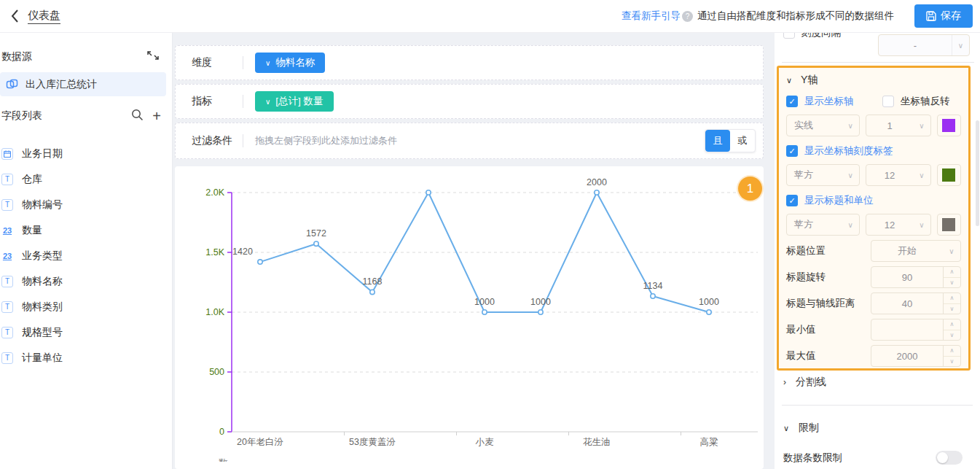  What do you see at coordinates (916, 330) in the screenshot?
I see `setting-number-input: ∧∨` at bounding box center [916, 330].